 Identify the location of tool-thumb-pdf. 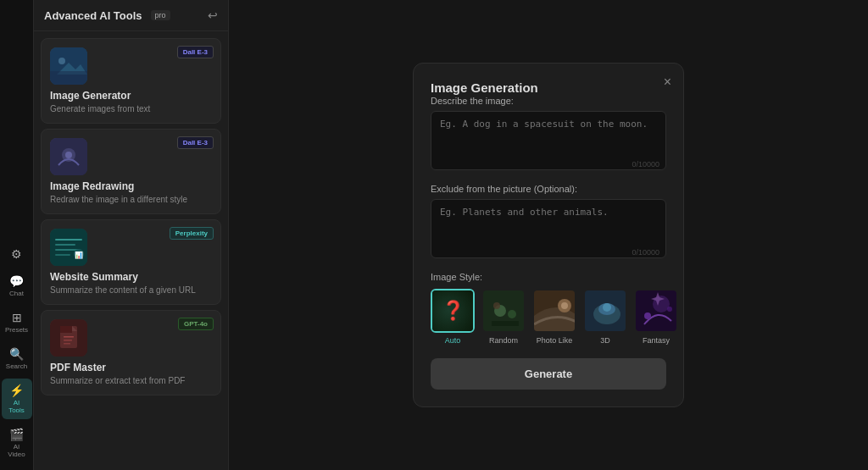
(69, 338).